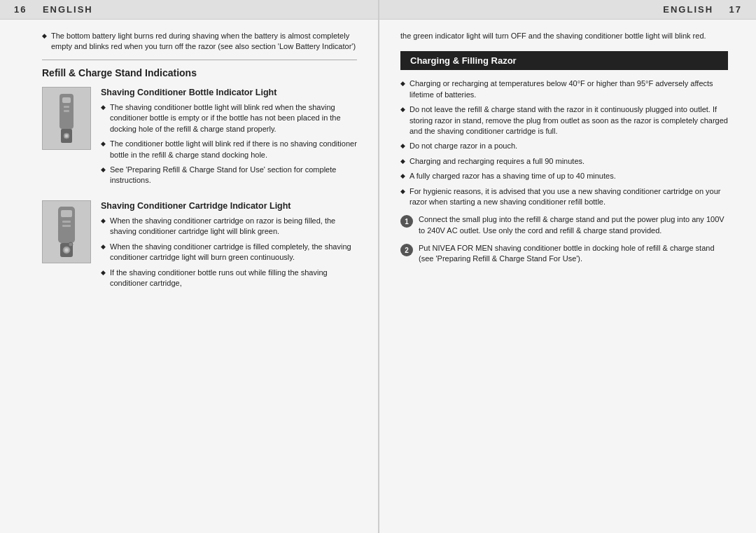 The height and width of the screenshot is (533, 756). Describe the element at coordinates (407, 221) in the screenshot. I see `step-number-1: 1` at that location.